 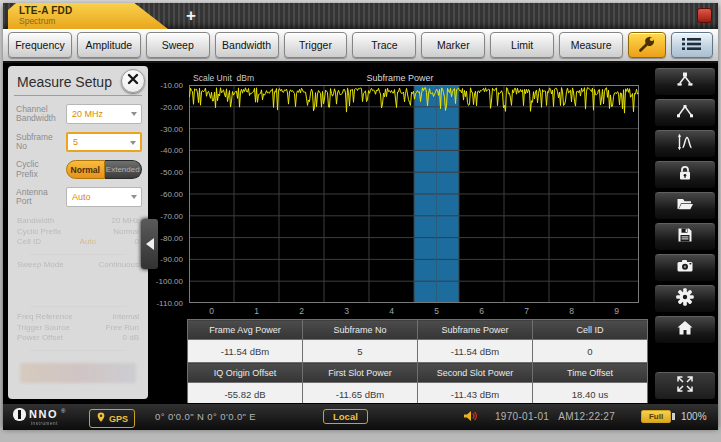 What do you see at coordinates (247, 45) in the screenshot?
I see `bandwidth-button: Bandwidth` at bounding box center [247, 45].